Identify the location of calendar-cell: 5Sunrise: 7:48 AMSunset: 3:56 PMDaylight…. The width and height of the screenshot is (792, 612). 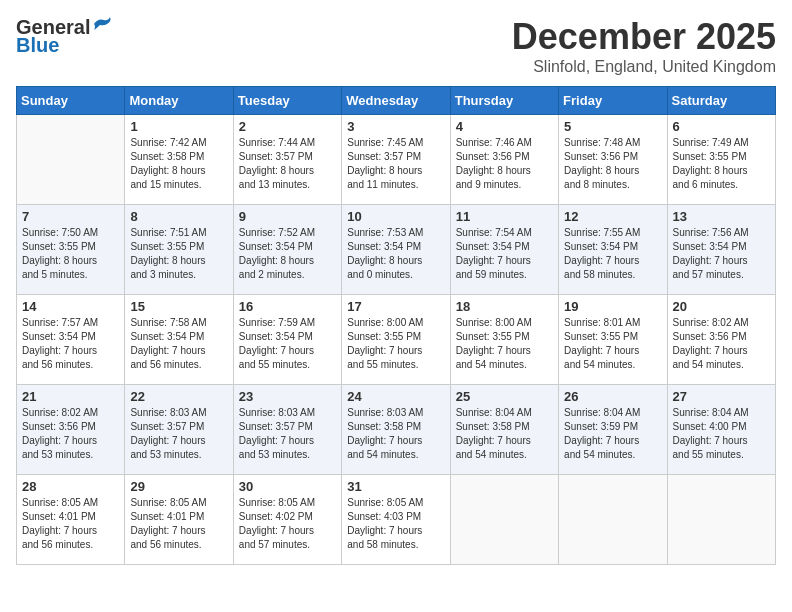
(613, 160).